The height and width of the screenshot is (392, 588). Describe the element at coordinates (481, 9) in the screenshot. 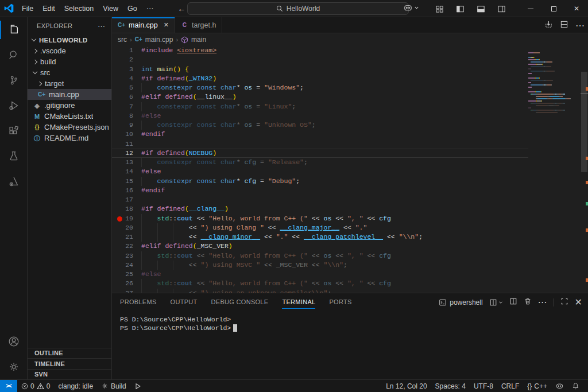

I see `toggle-panel-button` at that location.